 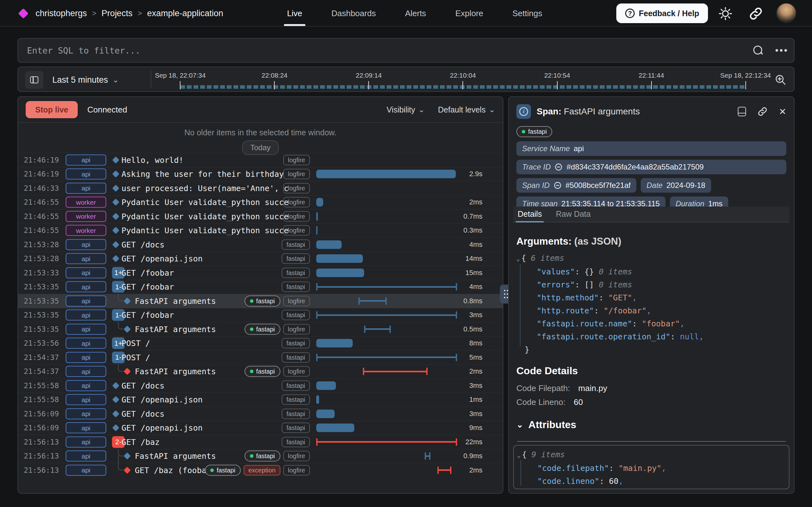 I want to click on span-id-chip: Span ID #5008bce5f7fe21af, so click(x=576, y=185).